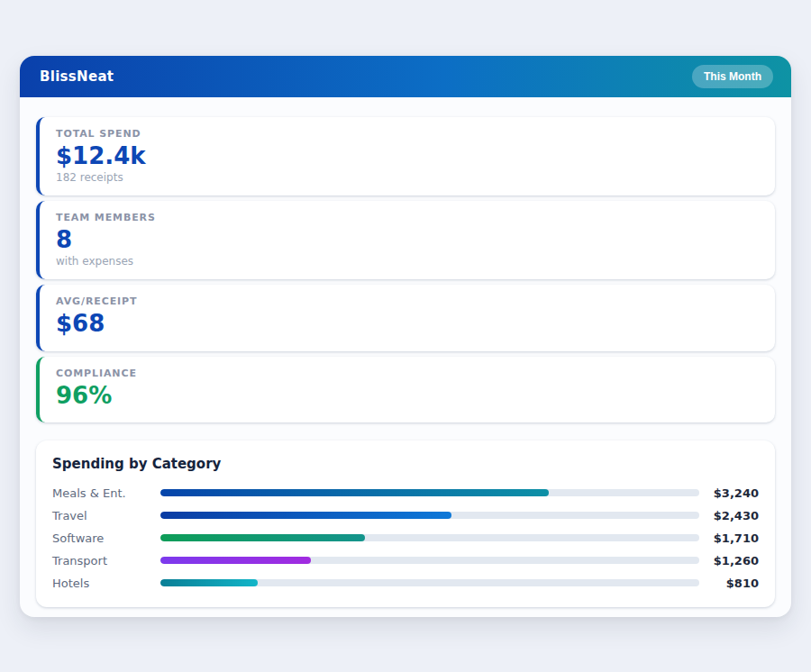  I want to click on stat-value: $12.4k, so click(407, 157).